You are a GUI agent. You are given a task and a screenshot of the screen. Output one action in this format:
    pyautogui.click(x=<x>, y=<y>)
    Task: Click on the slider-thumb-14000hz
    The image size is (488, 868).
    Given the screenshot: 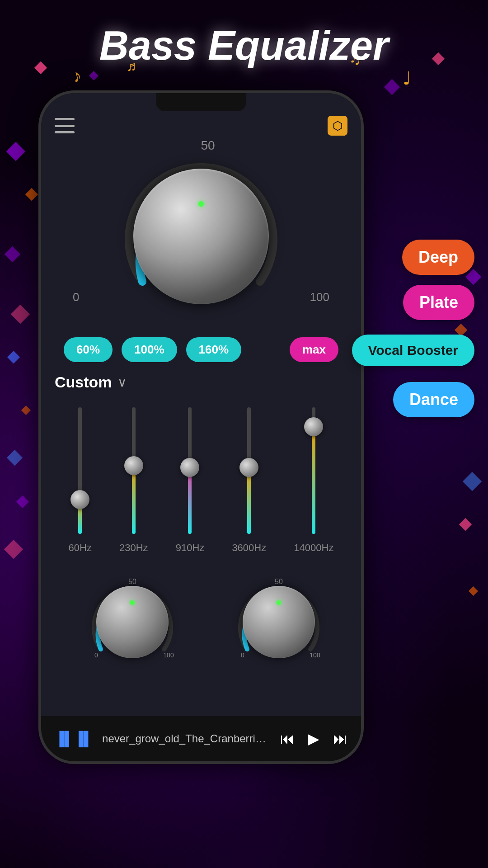 What is the action you would take?
    pyautogui.click(x=314, y=427)
    